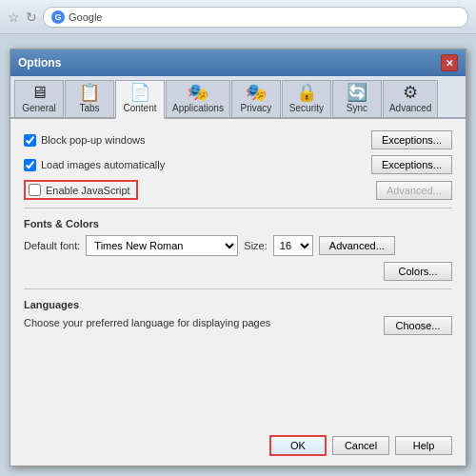  I want to click on colors-button: Colors..., so click(418, 271).